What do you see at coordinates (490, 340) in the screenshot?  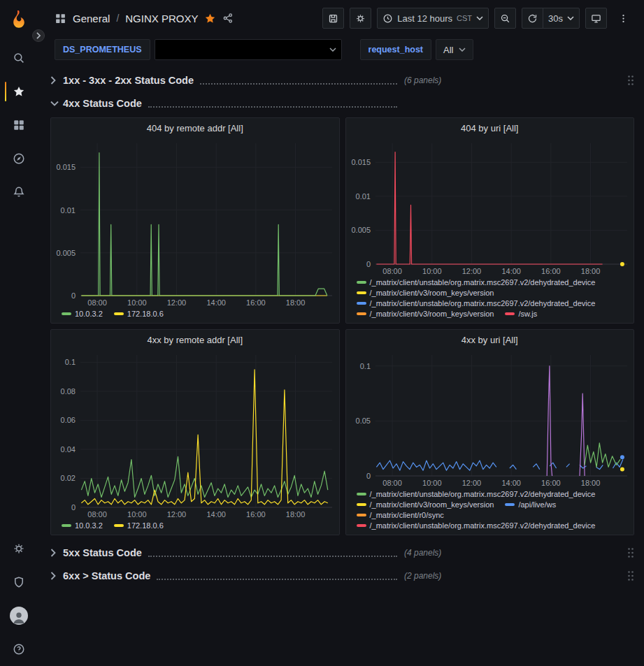 I see `panel-title: 4xx by uri [All]` at bounding box center [490, 340].